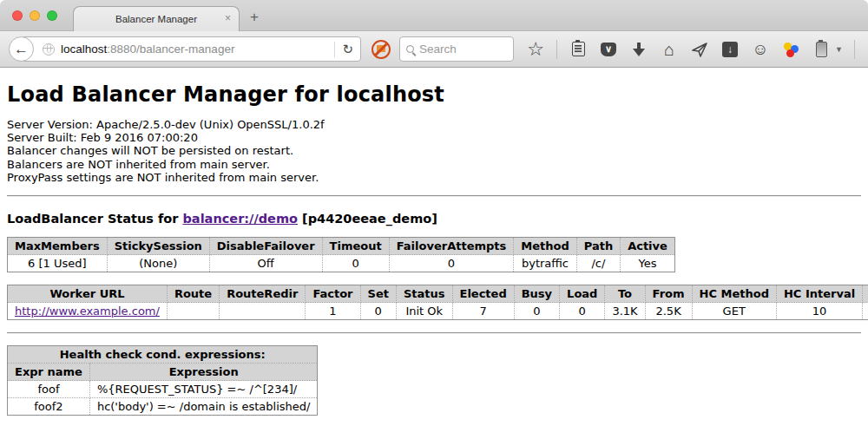 This screenshot has height=426, width=868. Describe the element at coordinates (483, 311) in the screenshot. I see `worker-value-cell: 7` at that location.